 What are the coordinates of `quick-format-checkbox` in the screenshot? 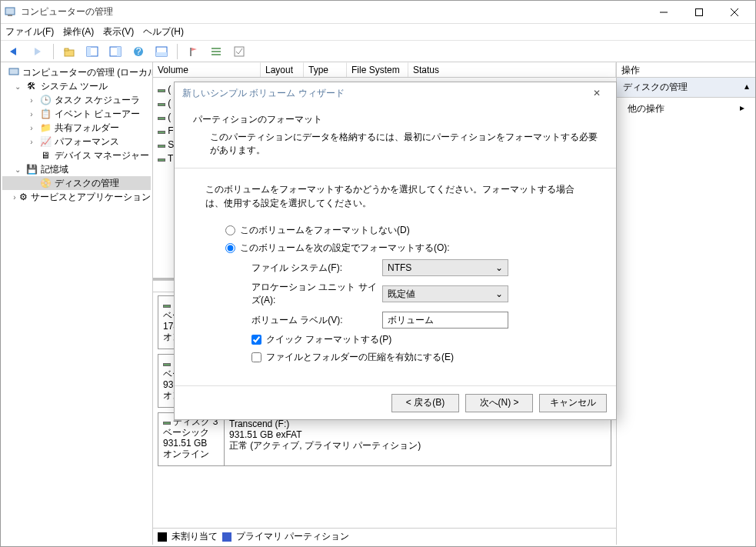 It's located at (257, 340).